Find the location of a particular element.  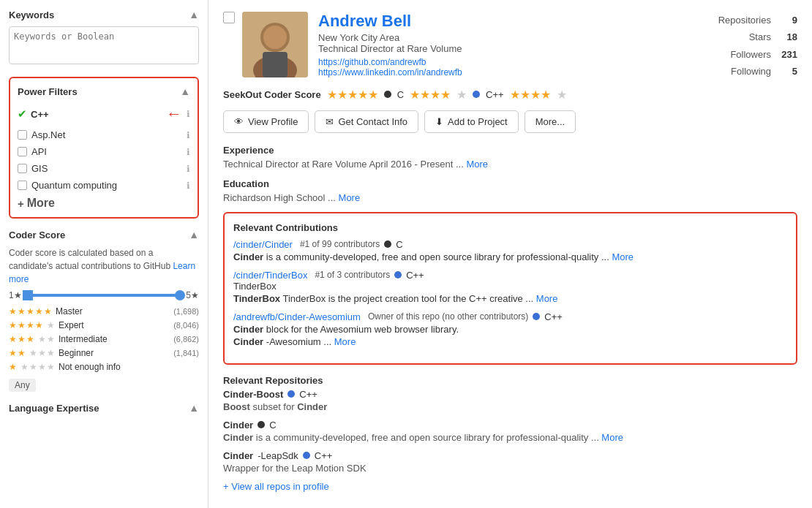

contrib-desc-3: Cinder block for the Awesomium web brows… is located at coordinates (511, 329).